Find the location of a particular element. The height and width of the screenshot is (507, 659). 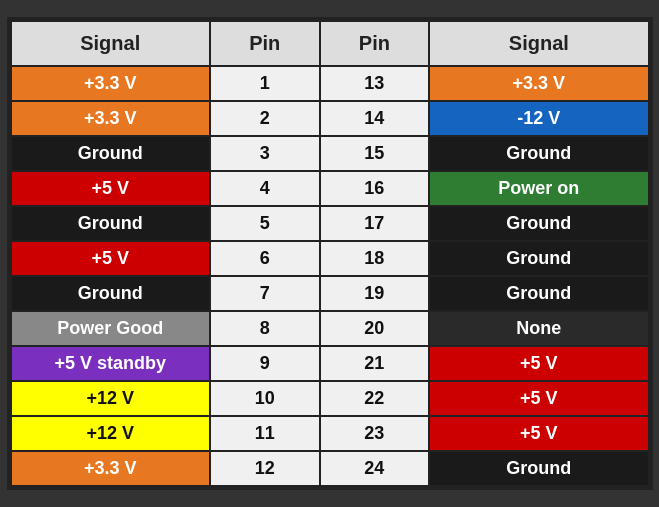

pin-left-cell: 2 is located at coordinates (265, 118).